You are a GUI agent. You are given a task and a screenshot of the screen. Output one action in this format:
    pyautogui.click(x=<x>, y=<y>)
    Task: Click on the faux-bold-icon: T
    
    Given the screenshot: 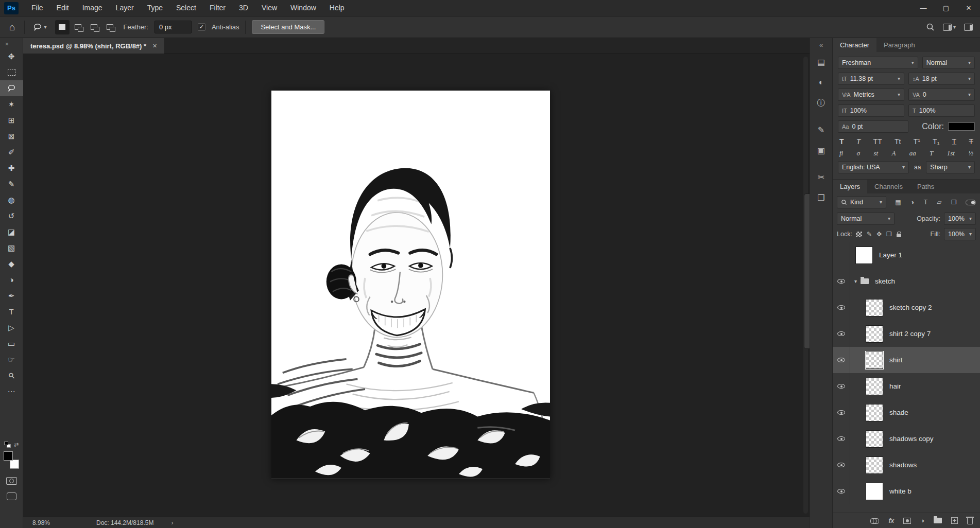 What is the action you would take?
    pyautogui.click(x=841, y=142)
    